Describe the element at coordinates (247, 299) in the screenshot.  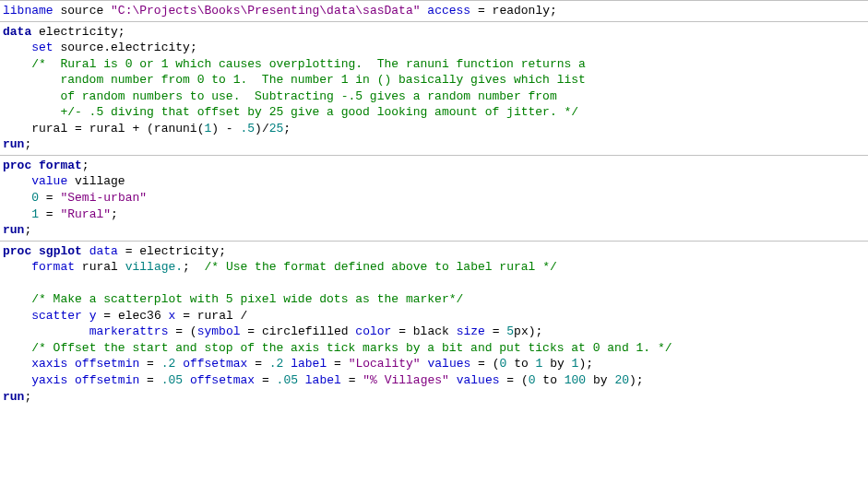
I see `comment-text: /* Make a scatterplot with 5 pixel wide …` at that location.